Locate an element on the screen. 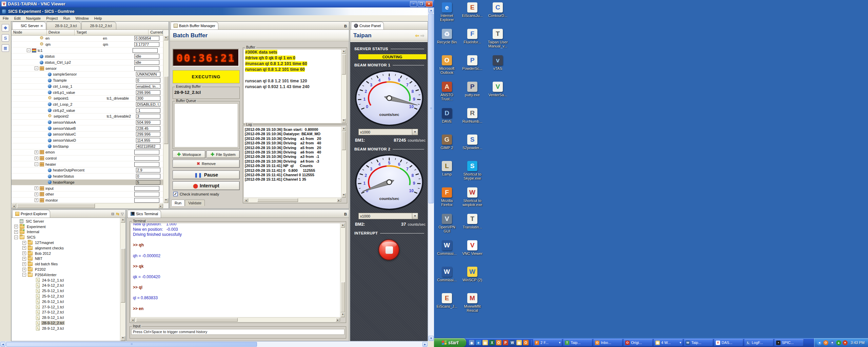  tree-row: sensorValueC 299.996 299.996 is located at coordinates (87, 135).